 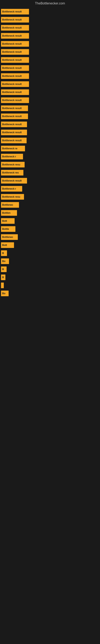 I want to click on bar-label: Bo, so click(x=4, y=261).